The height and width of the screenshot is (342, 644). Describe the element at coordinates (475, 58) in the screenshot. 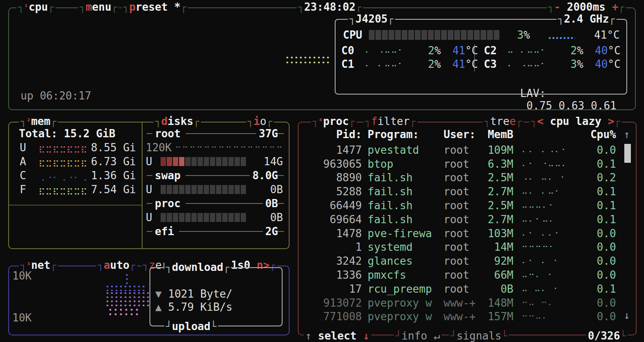

I see `core-column-divider` at that location.